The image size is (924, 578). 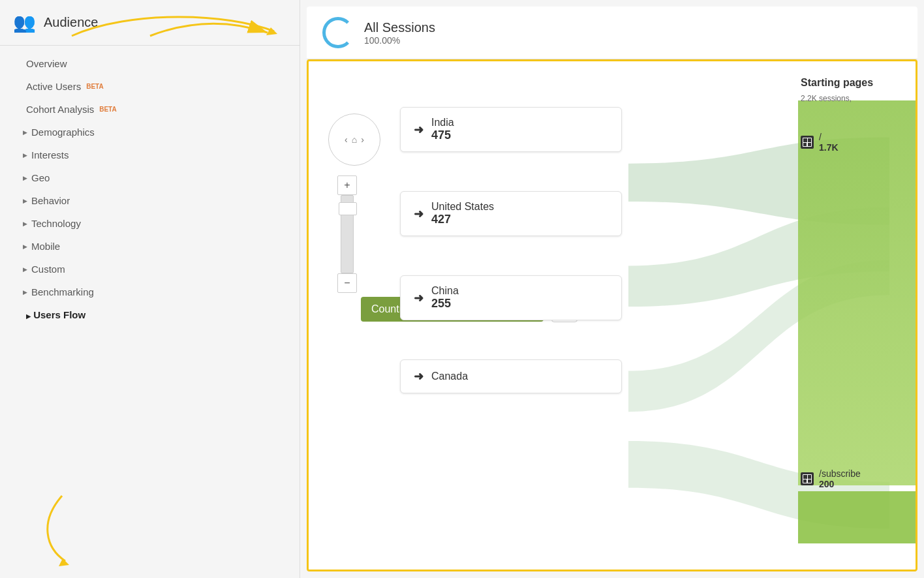 I want to click on country-node-united-states: ➜ United States 427, so click(x=511, y=214).